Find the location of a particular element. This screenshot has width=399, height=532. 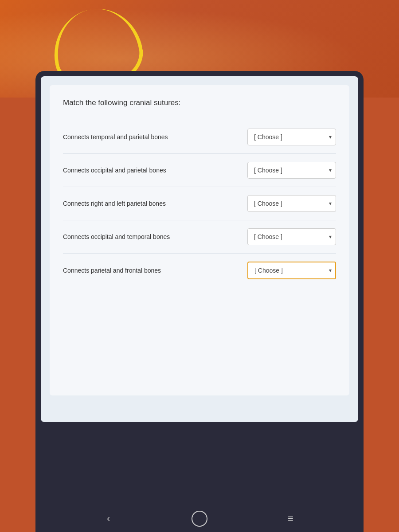

menu-button: ≡ is located at coordinates (290, 519).